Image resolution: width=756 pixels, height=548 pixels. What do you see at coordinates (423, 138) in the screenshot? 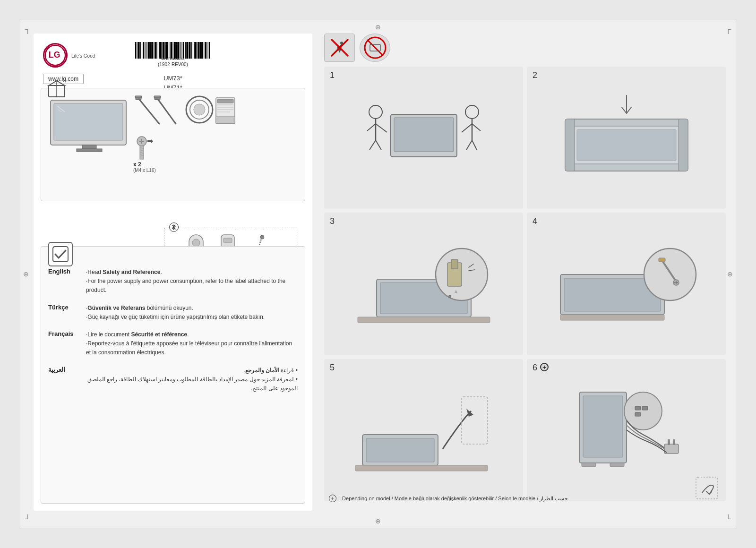
I see `step-1-content` at bounding box center [423, 138].